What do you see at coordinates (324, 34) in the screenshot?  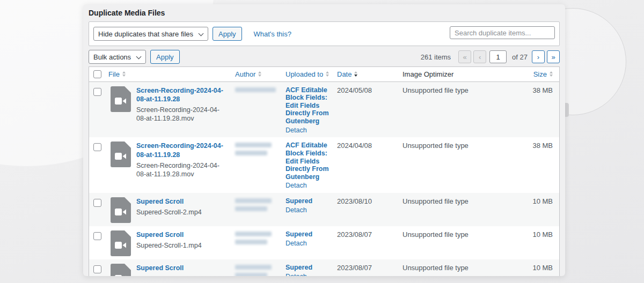 I see `filter-bar: Hide duplicates that share files Apply W…` at bounding box center [324, 34].